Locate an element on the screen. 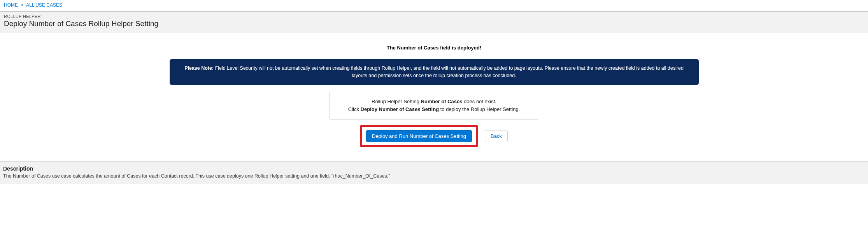 The image size is (868, 236). note-label: Please Note: is located at coordinates (199, 68).